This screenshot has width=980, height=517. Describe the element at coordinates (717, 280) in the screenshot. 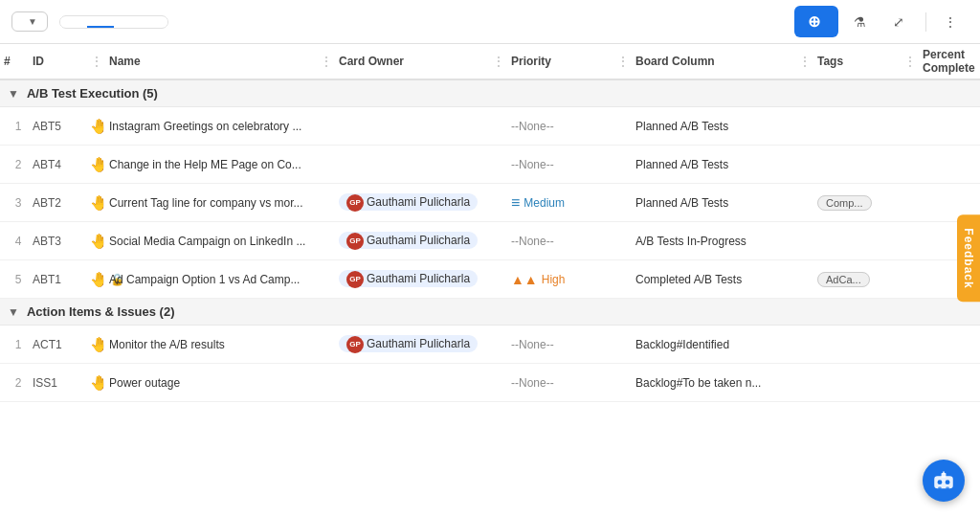

I see `row-board-column: Completed A/B Tests` at that location.